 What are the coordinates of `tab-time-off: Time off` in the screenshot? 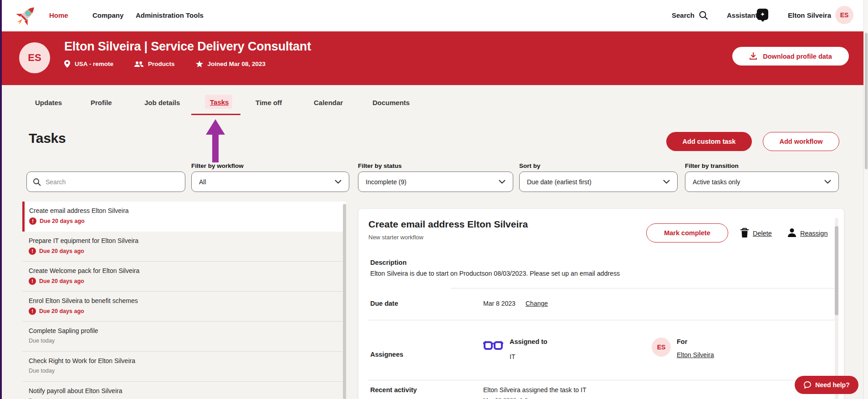 It's located at (269, 103).